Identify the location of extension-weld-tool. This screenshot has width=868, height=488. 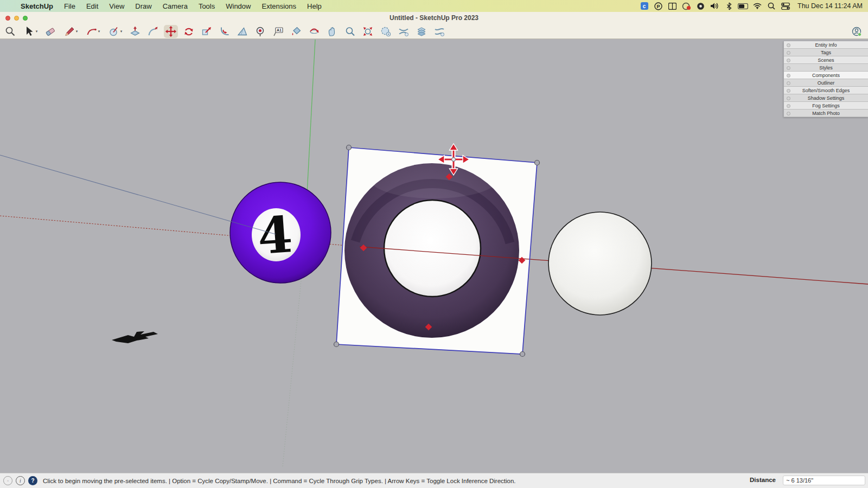
(404, 31).